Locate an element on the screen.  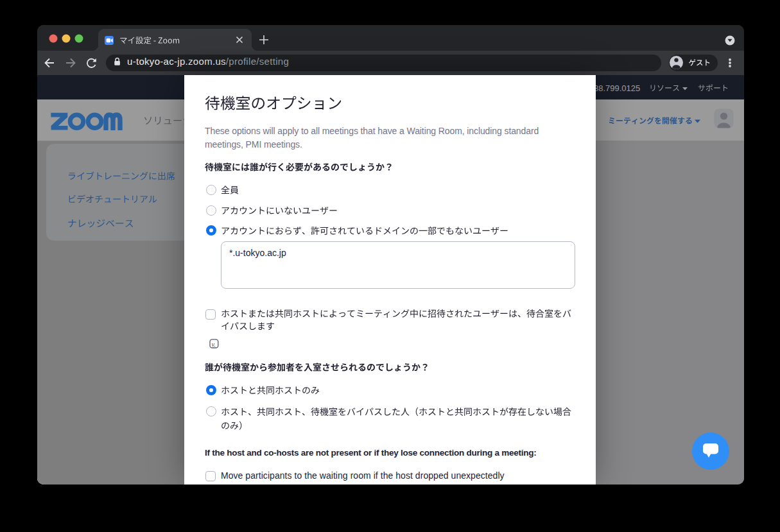
svg-text: v. is located at coordinates (213, 344).